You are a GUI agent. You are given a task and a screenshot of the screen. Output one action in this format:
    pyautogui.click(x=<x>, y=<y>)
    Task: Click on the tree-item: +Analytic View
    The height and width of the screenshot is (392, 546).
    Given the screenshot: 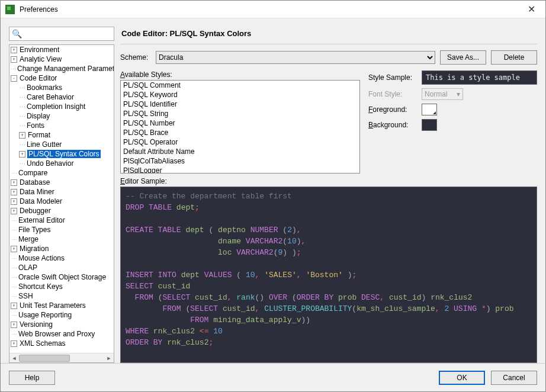 What is the action you would take?
    pyautogui.click(x=62, y=59)
    